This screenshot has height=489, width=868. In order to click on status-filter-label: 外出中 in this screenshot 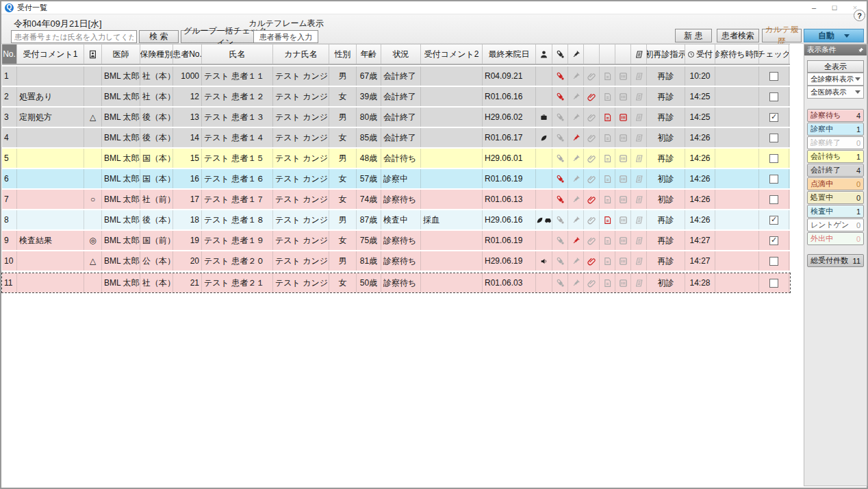, I will do `click(821, 238)`.